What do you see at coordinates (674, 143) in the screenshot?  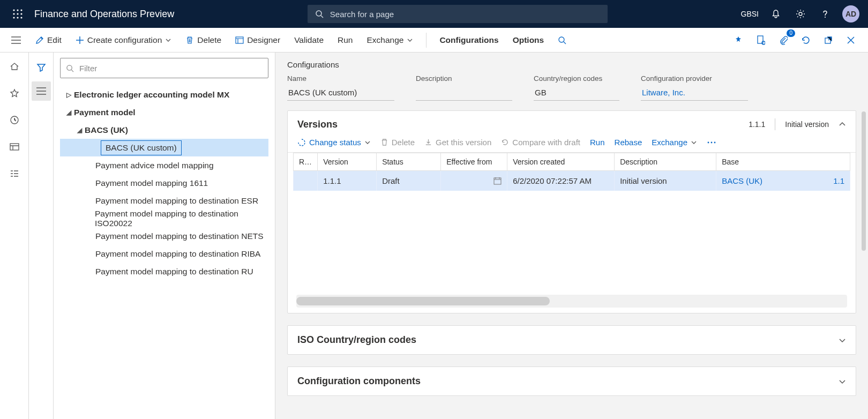 I see `versions-exchange-button: Exchange` at bounding box center [674, 143].